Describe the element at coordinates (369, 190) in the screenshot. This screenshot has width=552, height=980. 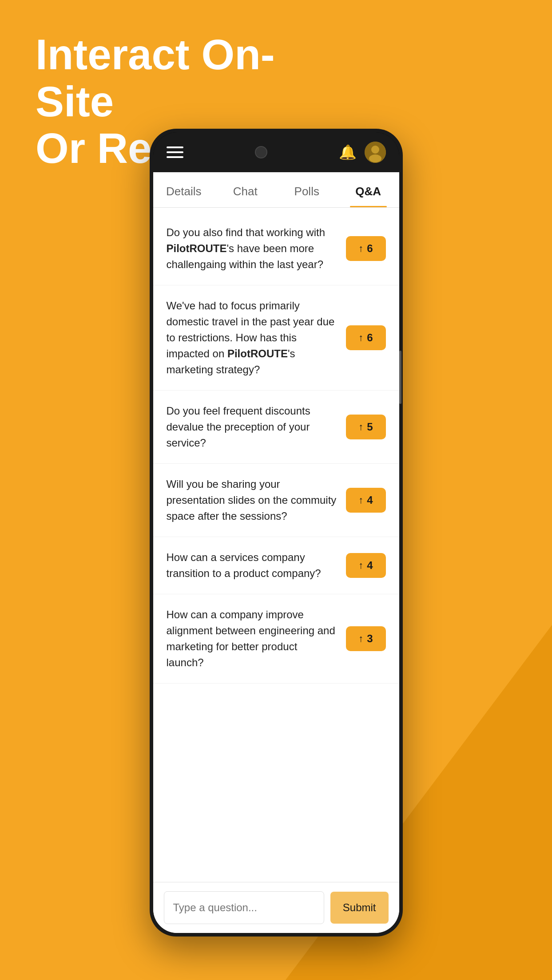
I see `tab-qa: Q&A` at that location.